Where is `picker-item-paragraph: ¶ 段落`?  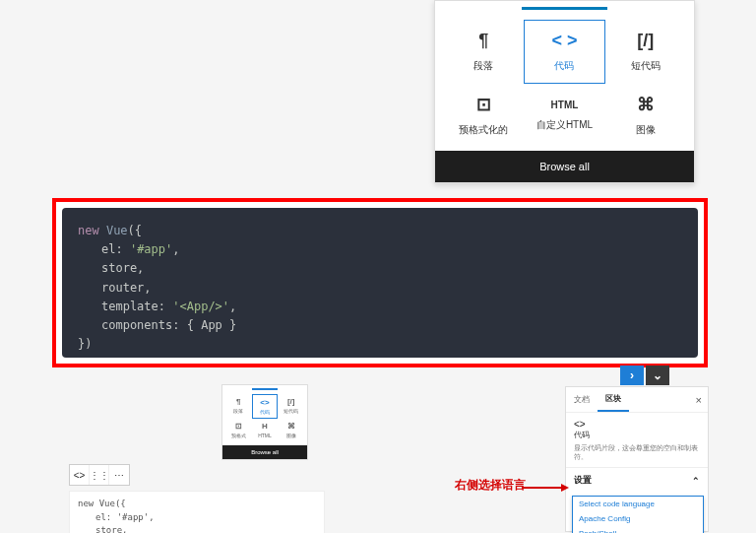 picker-item-paragraph: ¶ 段落 is located at coordinates (483, 51).